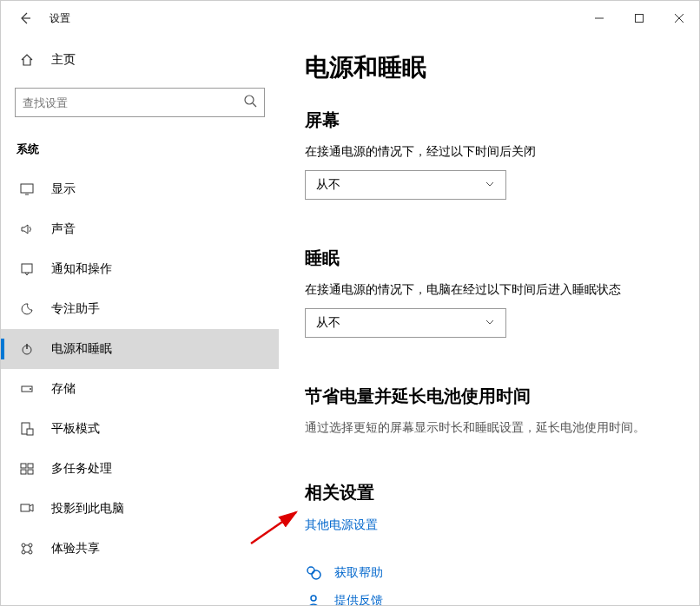 The height and width of the screenshot is (606, 700). Describe the element at coordinates (140, 229) in the screenshot. I see `nav-item-sound: 声音` at that location.